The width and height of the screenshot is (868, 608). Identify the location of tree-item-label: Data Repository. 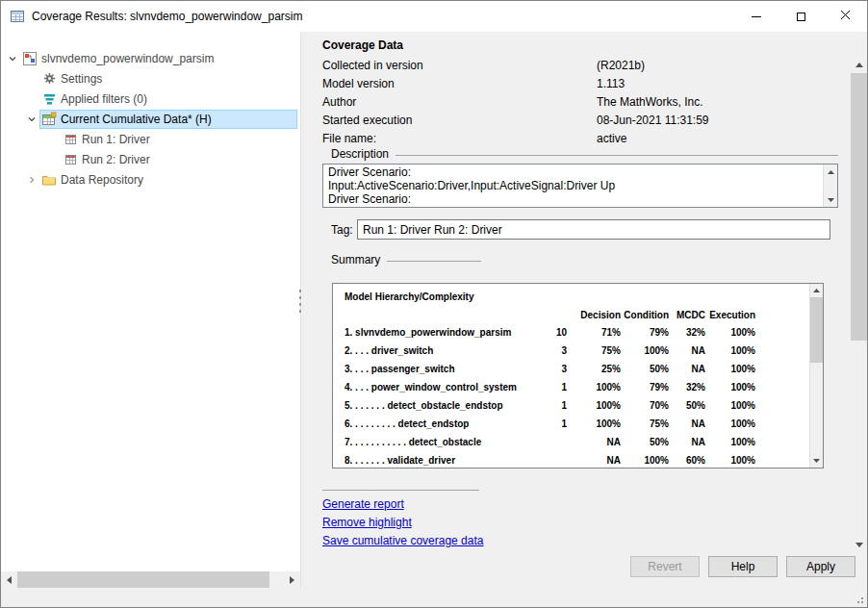
(102, 180).